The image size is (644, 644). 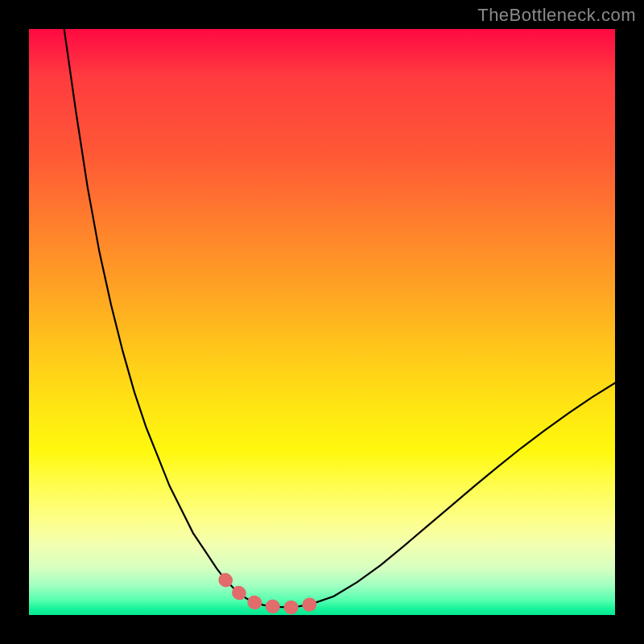 I want to click on optimal-range-highlight, so click(x=268, y=593).